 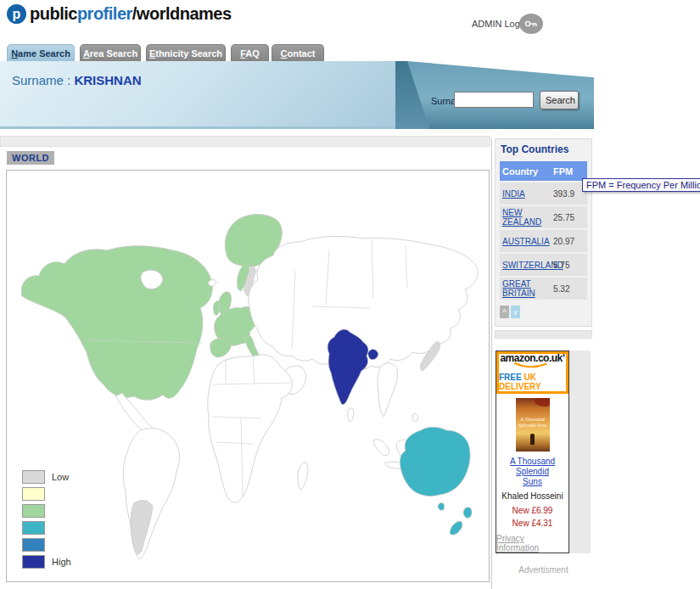 What do you see at coordinates (504, 312) in the screenshot?
I see `pager-up-button: ^` at bounding box center [504, 312].